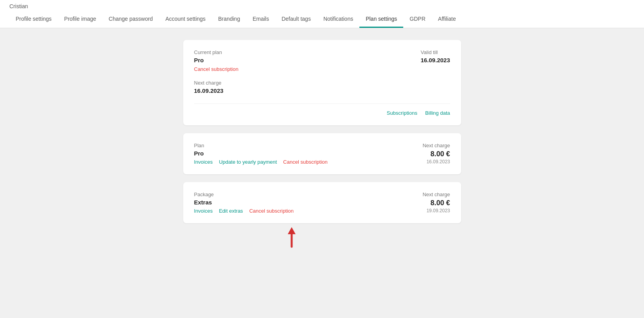 The width and height of the screenshot is (644, 318). I want to click on tab-notifications: Notifications, so click(338, 20).